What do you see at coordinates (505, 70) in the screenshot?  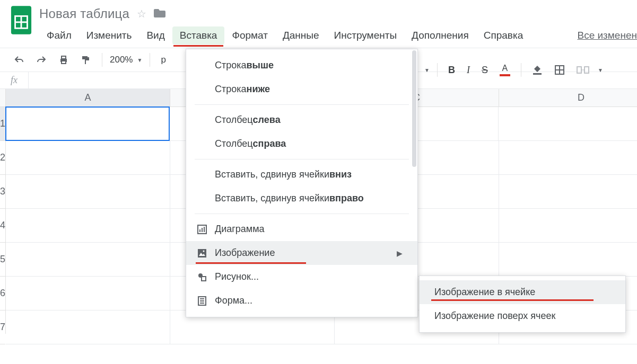 I see `text-color-button: A` at bounding box center [505, 70].